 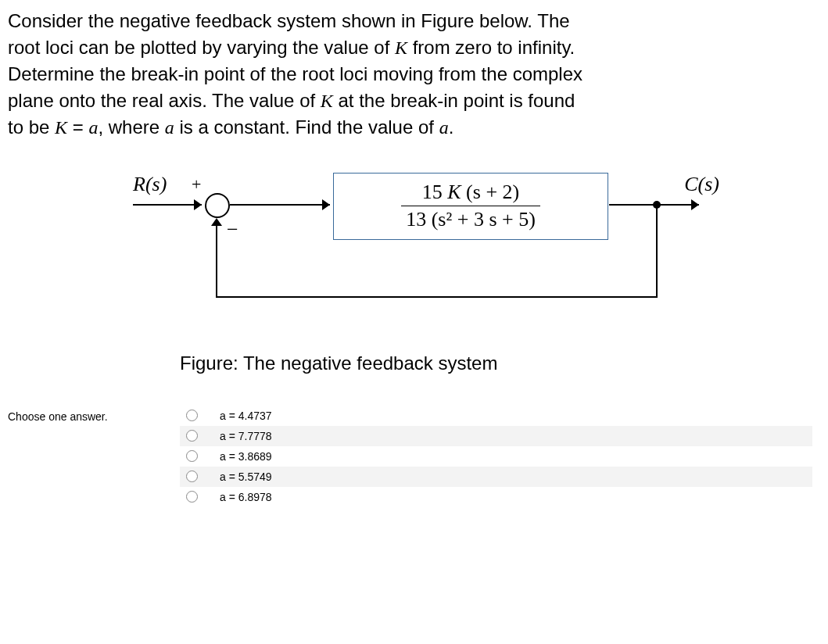 I want to click on answer-option: a = 6.8978, so click(x=496, y=497).